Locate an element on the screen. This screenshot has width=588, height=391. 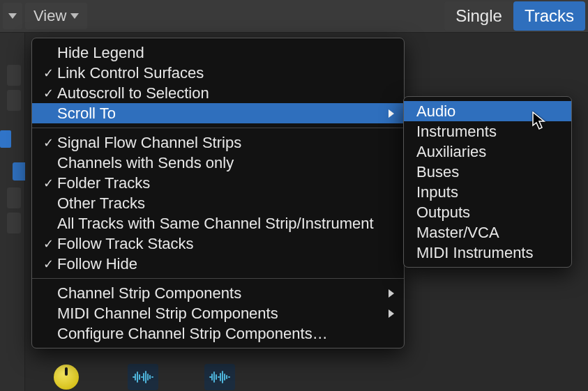
menu-item-label: Hide Legend is located at coordinates (100, 53).